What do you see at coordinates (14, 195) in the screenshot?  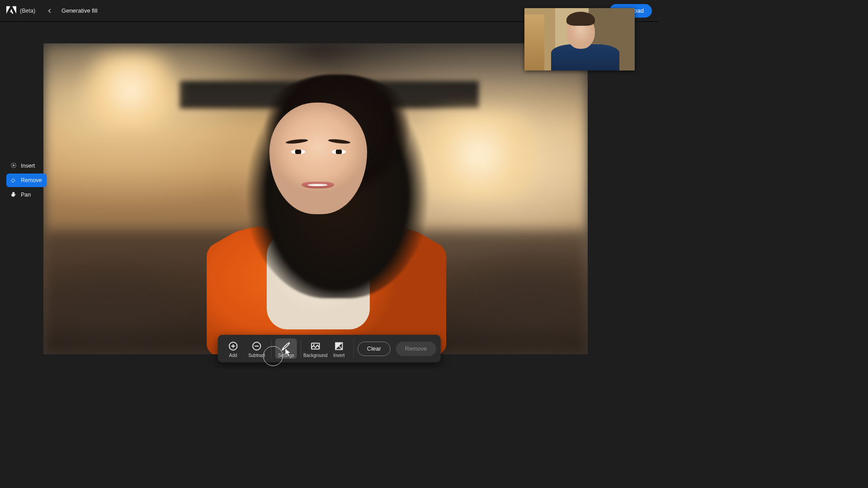 I see `hand-icon` at bounding box center [14, 195].